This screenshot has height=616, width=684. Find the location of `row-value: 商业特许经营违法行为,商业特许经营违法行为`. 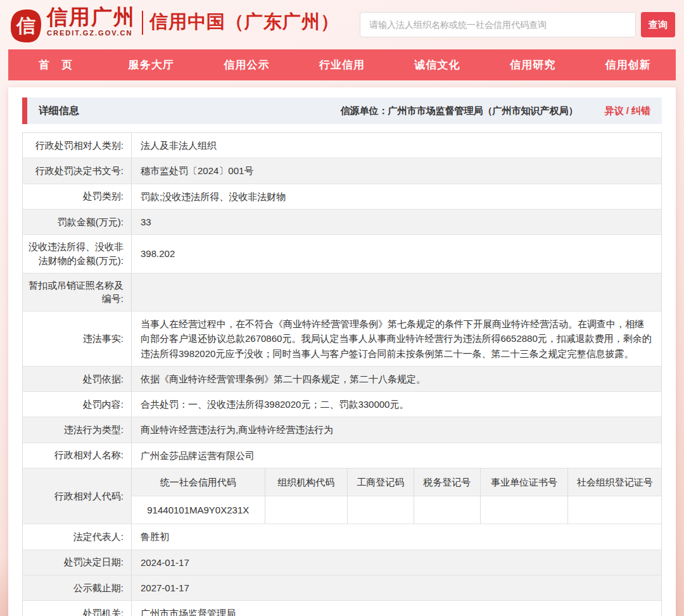

row-value: 商业特许经营违法行为,商业特许经营违法行为 is located at coordinates (396, 429).